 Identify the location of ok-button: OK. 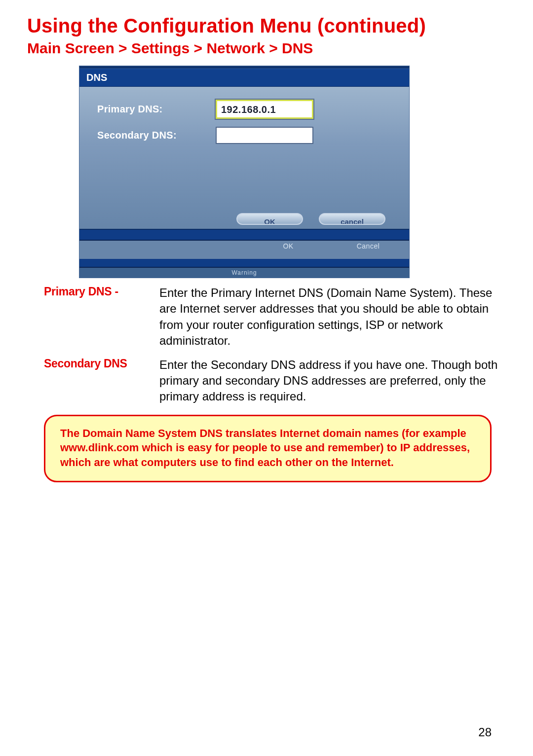
(269, 219).